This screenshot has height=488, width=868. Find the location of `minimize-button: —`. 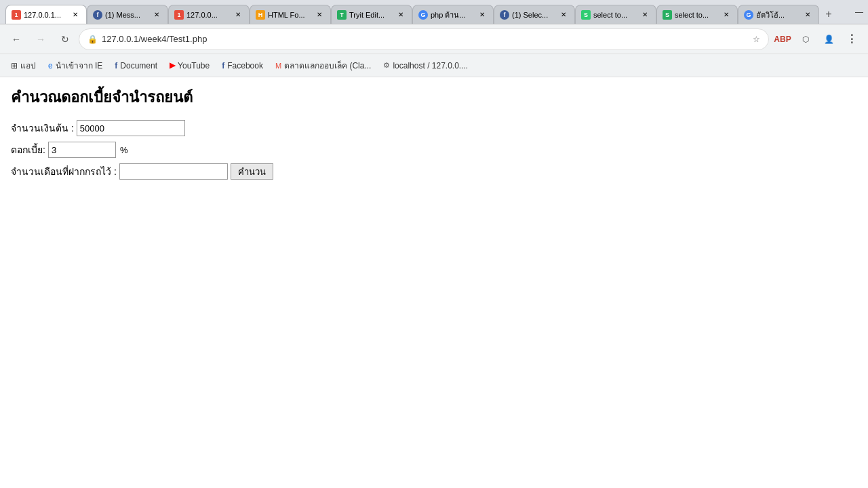

minimize-button: — is located at coordinates (856, 12).